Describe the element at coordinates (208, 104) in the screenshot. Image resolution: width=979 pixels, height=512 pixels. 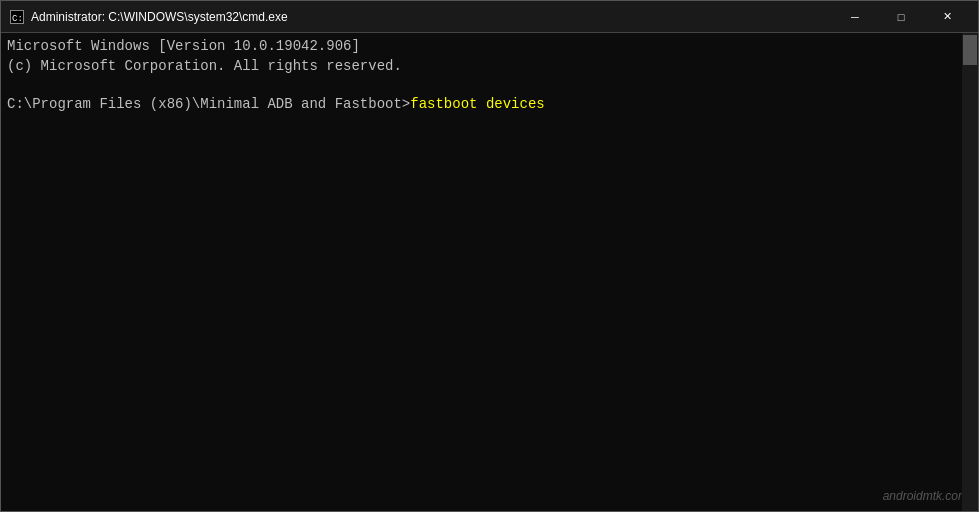
I see `prompt-path: C:\Program Files (x86)\Minimal ADB and F…` at that location.